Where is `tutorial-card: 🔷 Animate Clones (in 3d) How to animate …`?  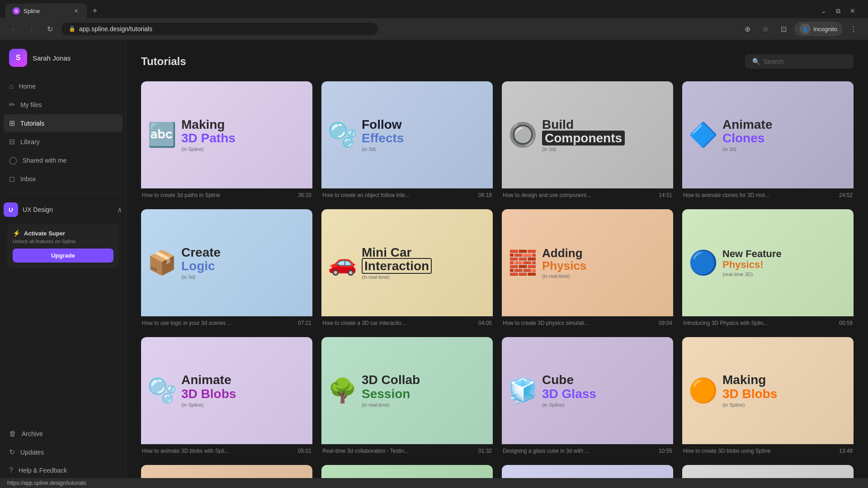
tutorial-card: 🔷 Animate Clones (in 3d) How to animate … is located at coordinates (768, 141).